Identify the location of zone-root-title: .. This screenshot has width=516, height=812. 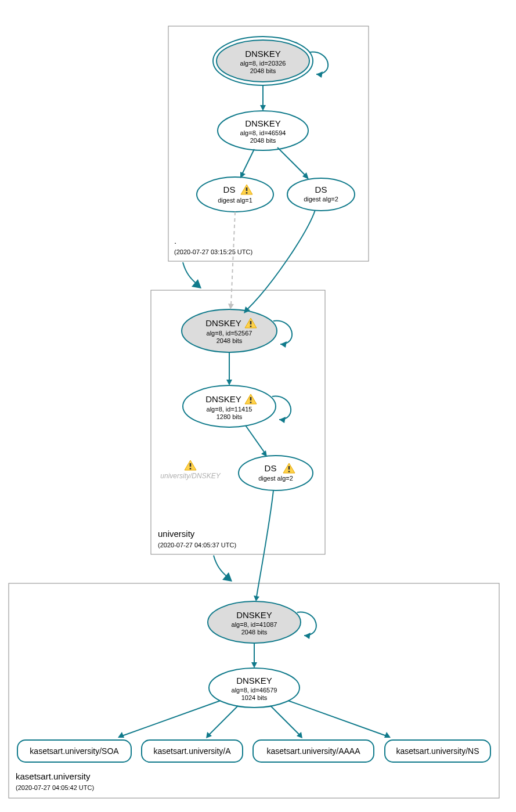
(175, 240).